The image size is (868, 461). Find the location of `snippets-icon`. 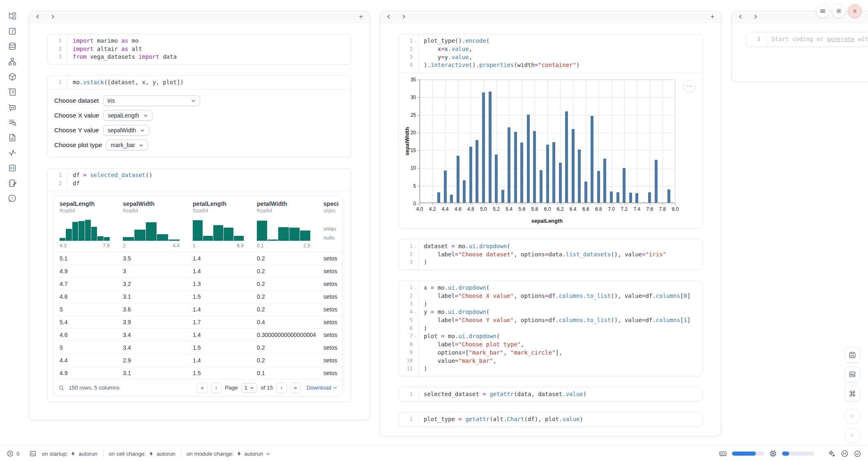

snippets-icon is located at coordinates (12, 168).